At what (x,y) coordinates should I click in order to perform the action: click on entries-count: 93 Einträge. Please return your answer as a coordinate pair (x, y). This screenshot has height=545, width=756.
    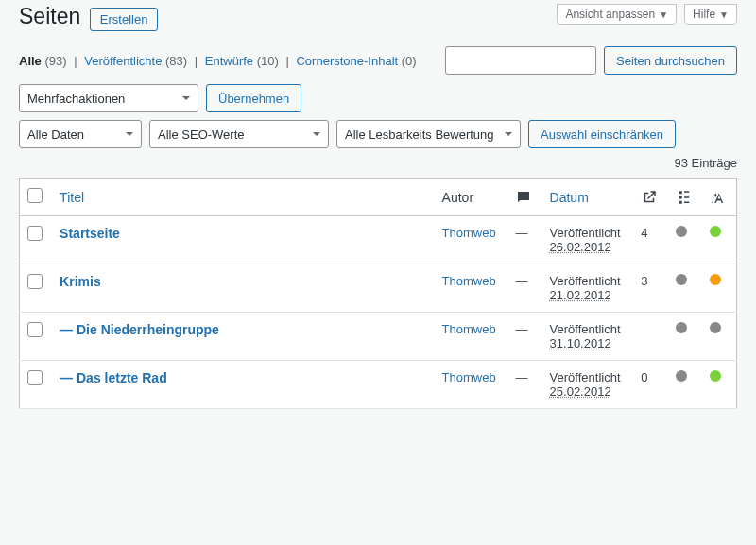
    Looking at the image, I should click on (707, 162).